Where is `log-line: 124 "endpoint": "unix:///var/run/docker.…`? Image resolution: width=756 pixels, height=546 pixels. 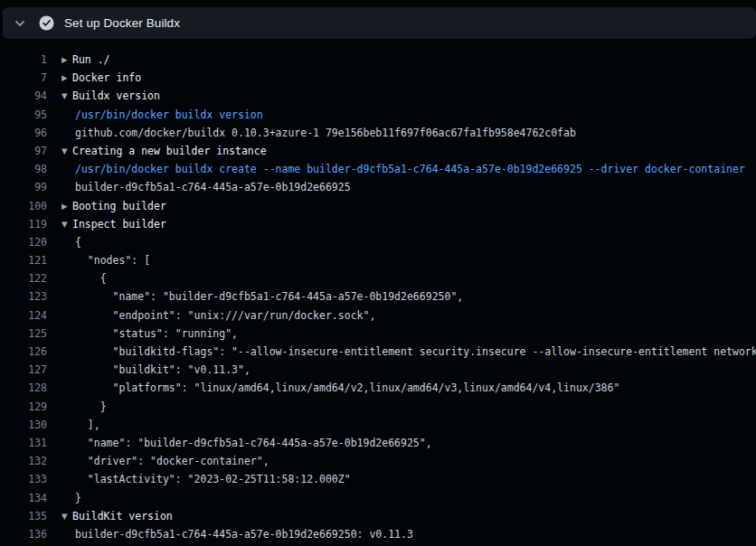 log-line: 124 "endpoint": "unix:///var/run/docker.… is located at coordinates (378, 315).